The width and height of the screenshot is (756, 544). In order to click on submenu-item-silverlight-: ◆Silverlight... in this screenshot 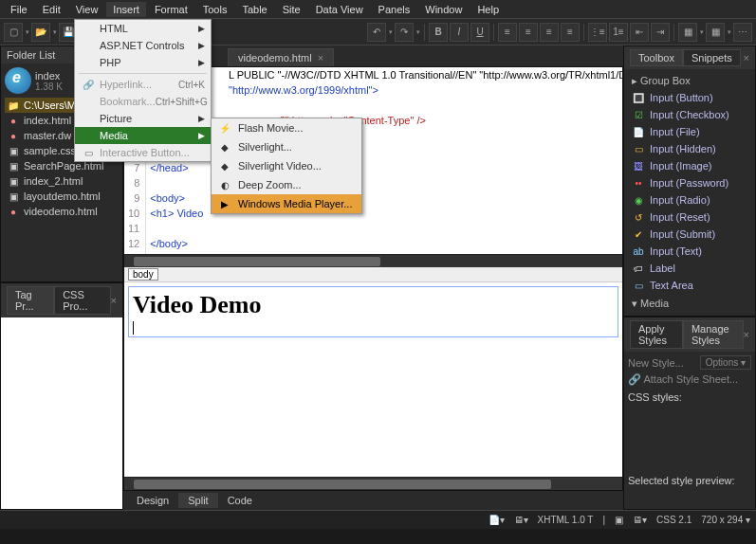, I will do `click(286, 147)`.